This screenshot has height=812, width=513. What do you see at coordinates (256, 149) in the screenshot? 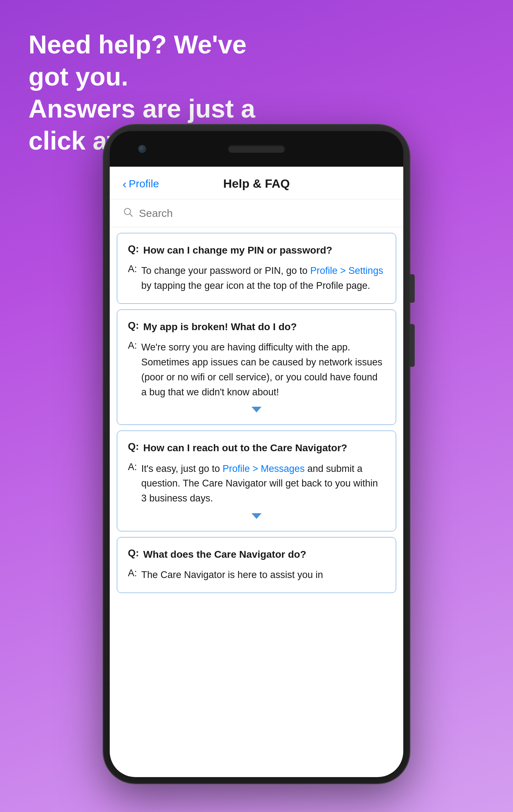
I see `phone-speaker` at bounding box center [256, 149].